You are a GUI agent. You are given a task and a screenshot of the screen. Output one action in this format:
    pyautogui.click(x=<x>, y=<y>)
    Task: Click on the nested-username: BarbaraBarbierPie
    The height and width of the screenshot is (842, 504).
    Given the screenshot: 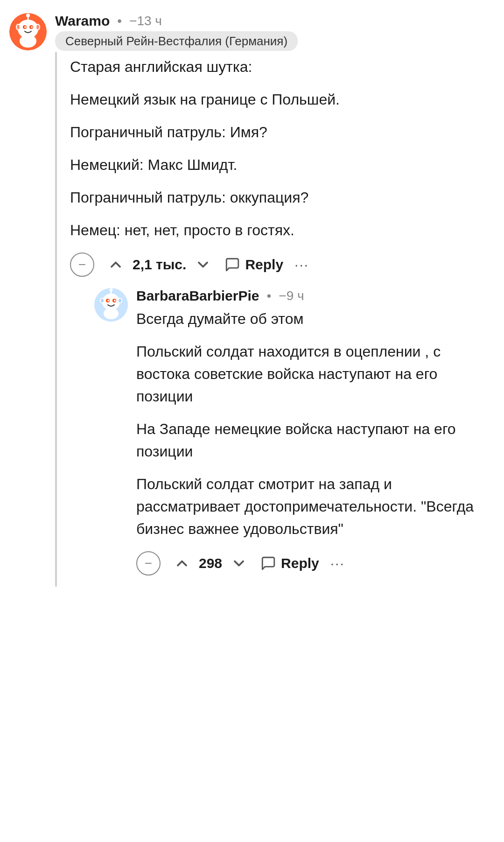 What is the action you would take?
    pyautogui.click(x=198, y=296)
    